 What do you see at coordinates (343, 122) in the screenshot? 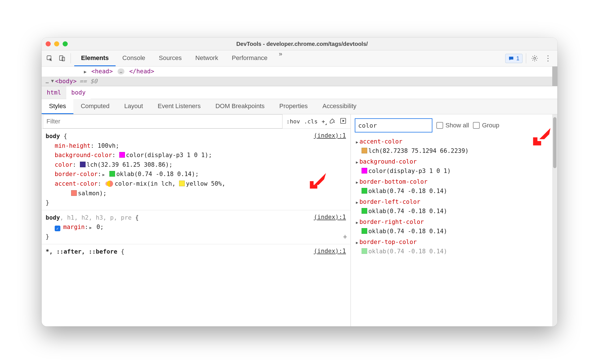
I see `play-in-box-icon` at bounding box center [343, 122].